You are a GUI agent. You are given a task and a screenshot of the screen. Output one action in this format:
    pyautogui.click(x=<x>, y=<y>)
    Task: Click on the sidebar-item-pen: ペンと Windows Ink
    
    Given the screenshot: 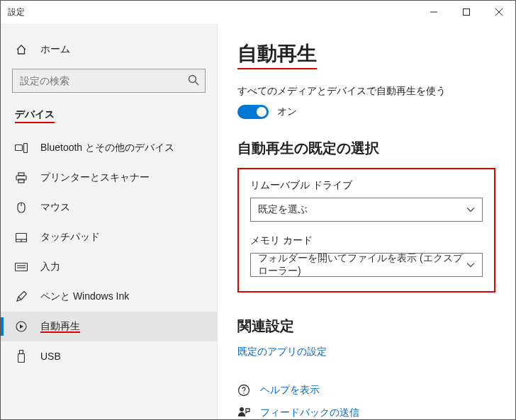 What is the action you would take?
    pyautogui.click(x=109, y=297)
    